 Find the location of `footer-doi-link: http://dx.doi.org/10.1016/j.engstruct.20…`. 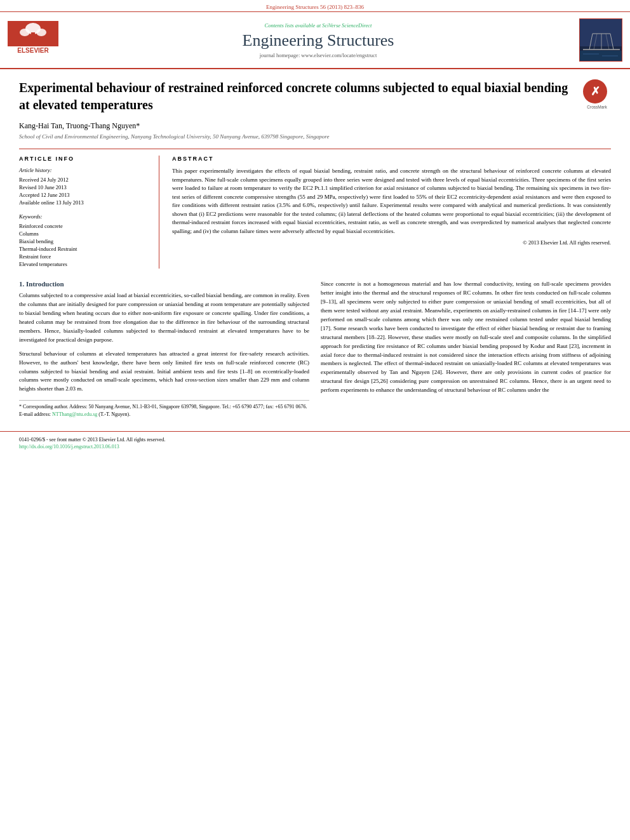

footer-doi-link: http://dx.doi.org/10.1016/j.engstruct.20… is located at coordinates (315, 447).